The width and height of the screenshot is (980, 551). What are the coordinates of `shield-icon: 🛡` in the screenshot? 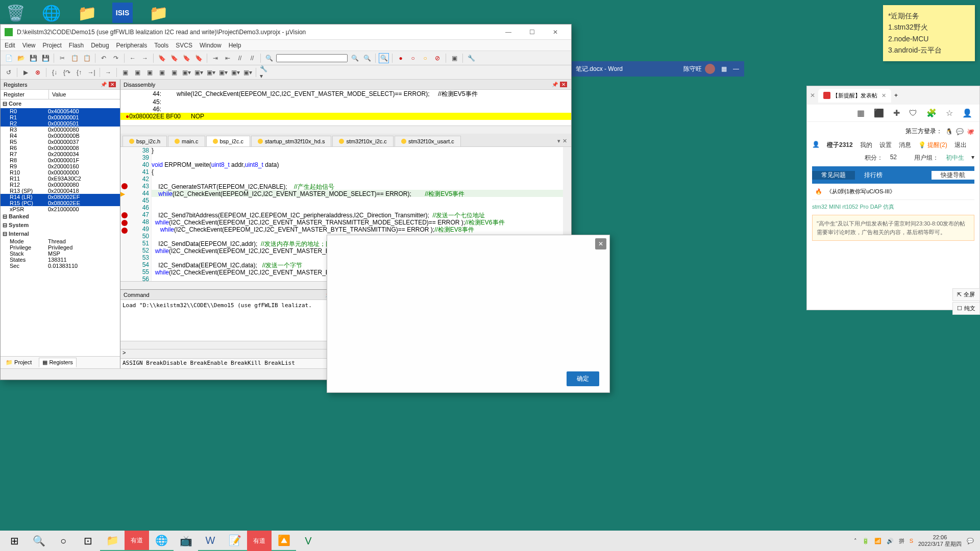 It's located at (913, 113).